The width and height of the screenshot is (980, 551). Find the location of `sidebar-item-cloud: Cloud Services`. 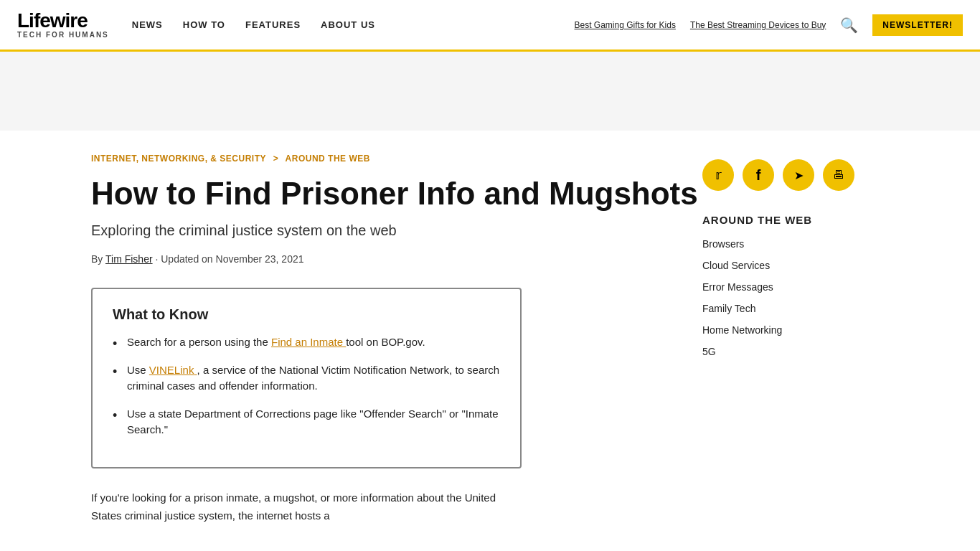

sidebar-item-cloud: Cloud Services is located at coordinates (788, 265).